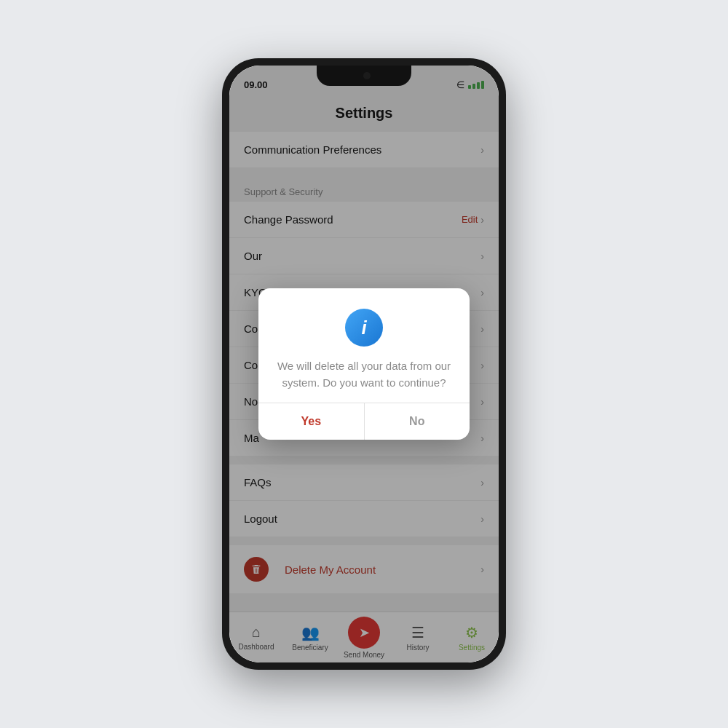 Image resolution: width=728 pixels, height=728 pixels. I want to click on dialog-info-icon: i, so click(364, 328).